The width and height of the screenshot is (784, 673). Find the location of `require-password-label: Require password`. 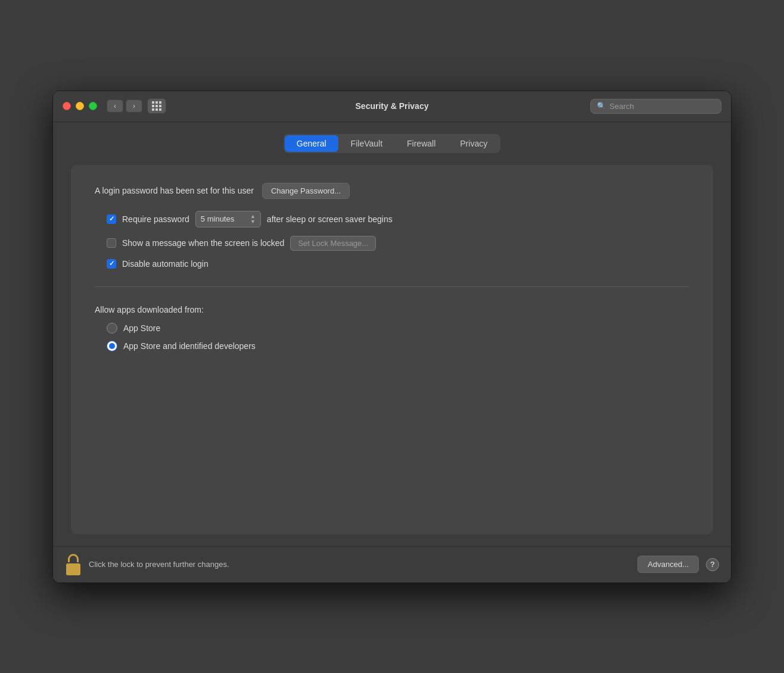

require-password-label: Require password is located at coordinates (156, 219).